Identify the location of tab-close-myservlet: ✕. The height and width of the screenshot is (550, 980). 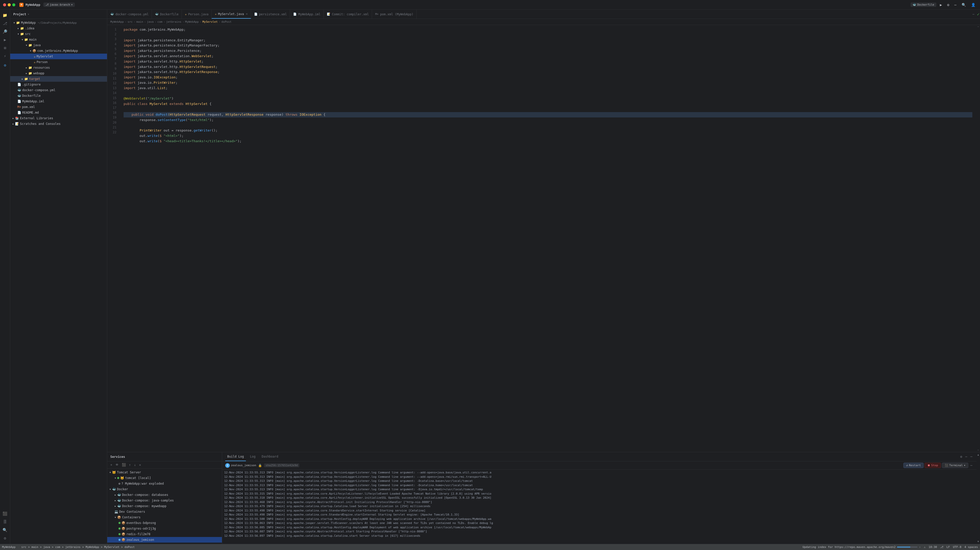
(247, 14).